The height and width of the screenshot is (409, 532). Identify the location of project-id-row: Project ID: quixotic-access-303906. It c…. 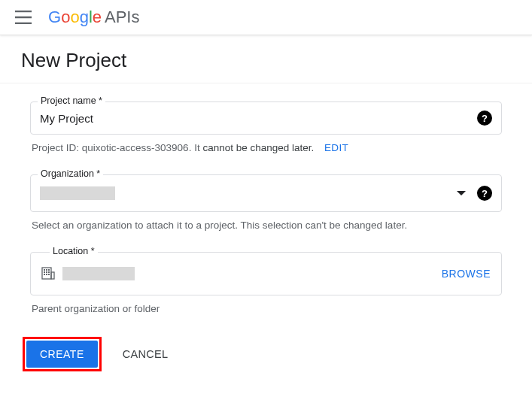
(266, 147).